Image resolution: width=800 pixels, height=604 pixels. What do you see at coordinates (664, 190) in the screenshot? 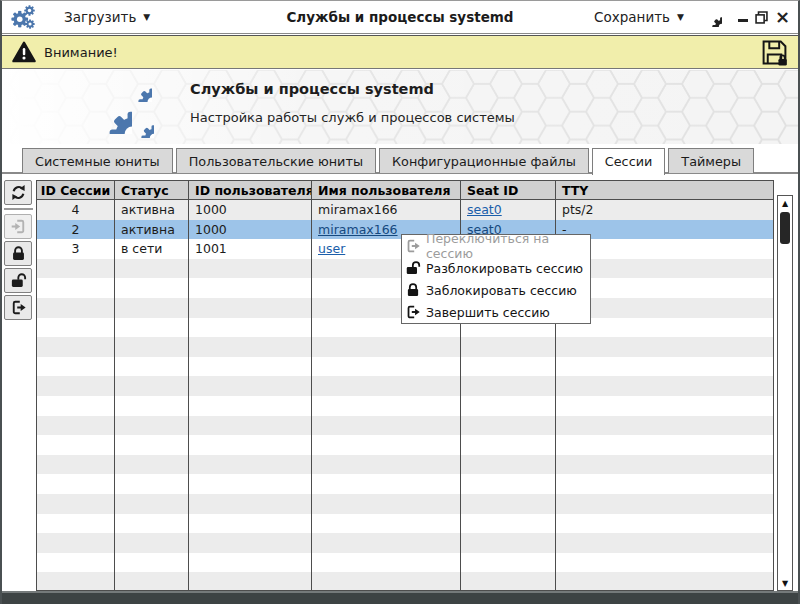
I see `col-tty: TTY` at bounding box center [664, 190].